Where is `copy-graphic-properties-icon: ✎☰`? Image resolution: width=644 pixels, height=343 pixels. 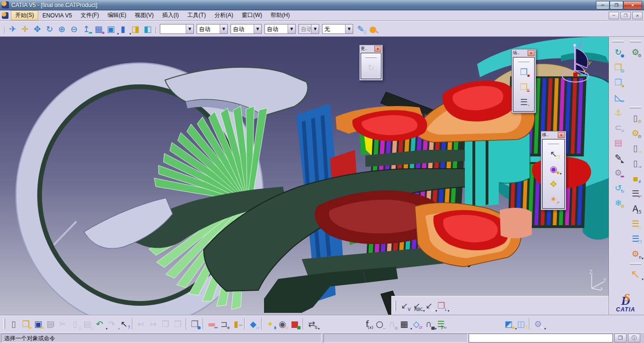 copy-graphic-properties-icon: ✎☰ is located at coordinates (361, 29).